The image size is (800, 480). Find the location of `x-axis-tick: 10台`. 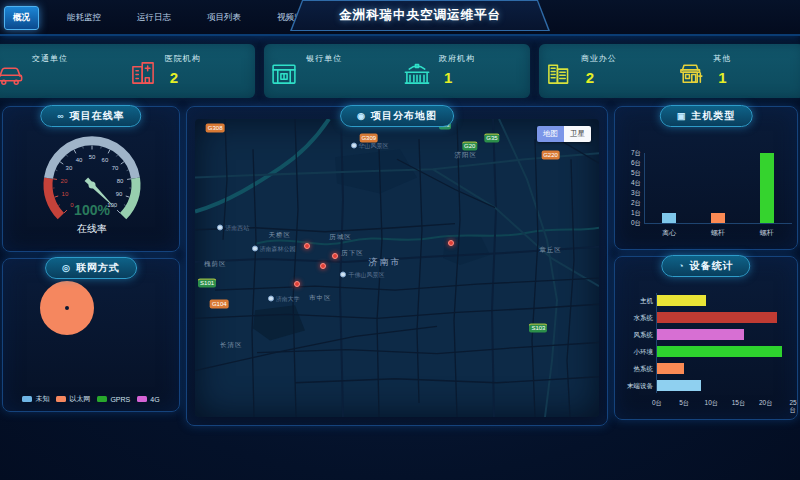

x-axis-tick: 10台 is located at coordinates (712, 404).